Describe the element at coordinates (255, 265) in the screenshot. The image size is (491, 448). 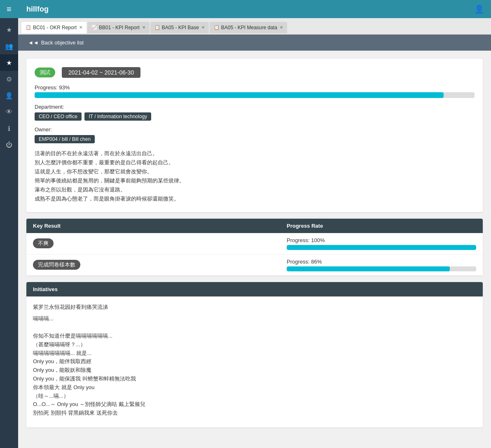
I see `kr-row: 完成問卷樣本數Progress: 86%` at that location.